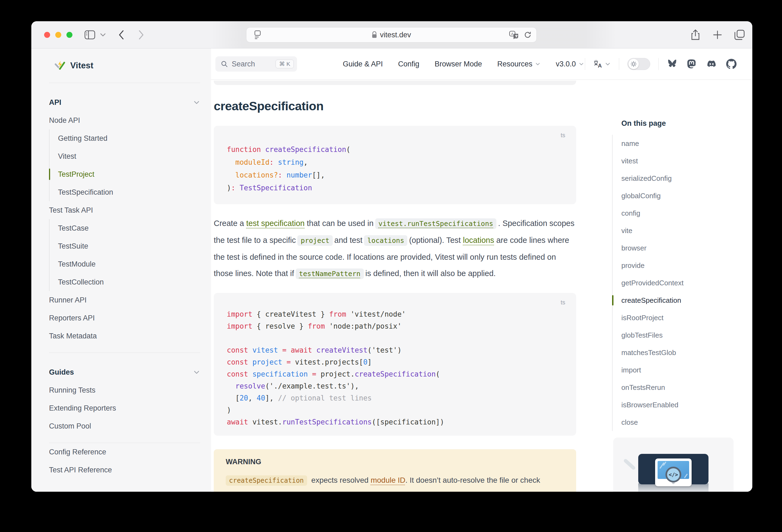  What do you see at coordinates (678, 283) in the screenshot?
I see `toc-item-getprovidedcontext: getProvidedContext` at bounding box center [678, 283].